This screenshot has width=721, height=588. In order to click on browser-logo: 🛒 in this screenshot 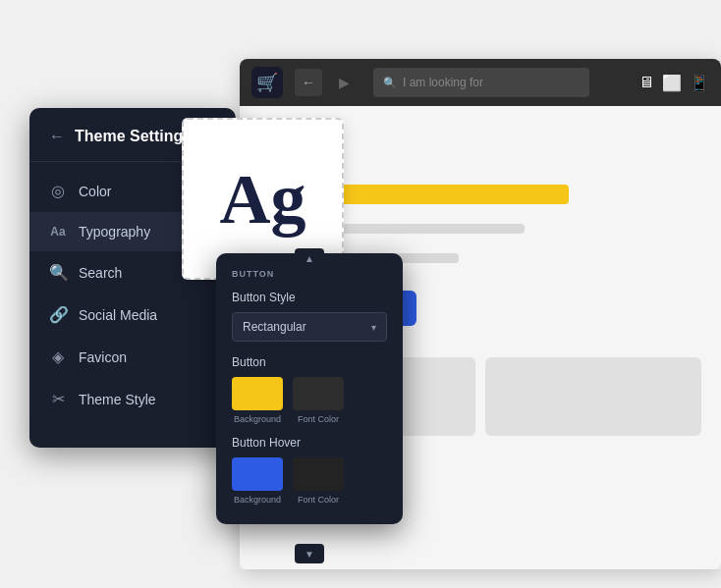, I will do `click(267, 82)`.